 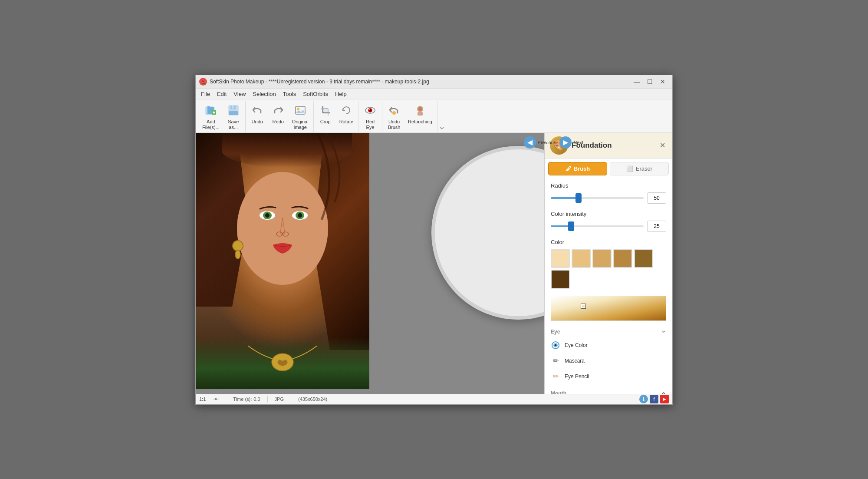 What do you see at coordinates (394, 110) in the screenshot?
I see `undo-brush-icon` at bounding box center [394, 110].